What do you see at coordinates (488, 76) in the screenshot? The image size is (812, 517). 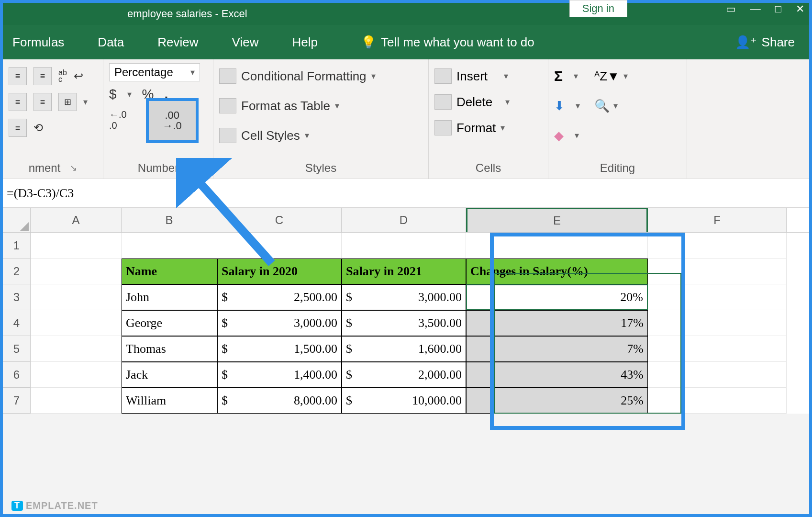 I see `insert-button: Insert ▾` at bounding box center [488, 76].